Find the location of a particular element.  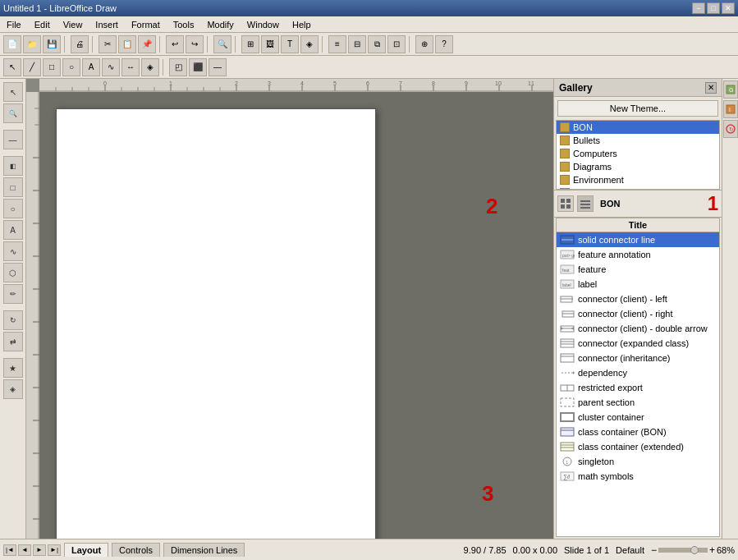

gallery-item-5: connector (client) - right is located at coordinates (638, 314).